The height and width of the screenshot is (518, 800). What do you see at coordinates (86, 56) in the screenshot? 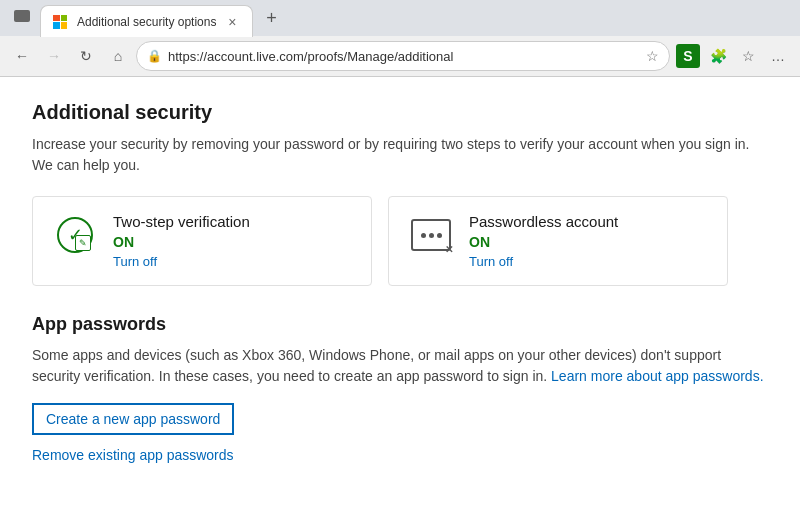
I see `refresh-button: ↻` at bounding box center [86, 56].